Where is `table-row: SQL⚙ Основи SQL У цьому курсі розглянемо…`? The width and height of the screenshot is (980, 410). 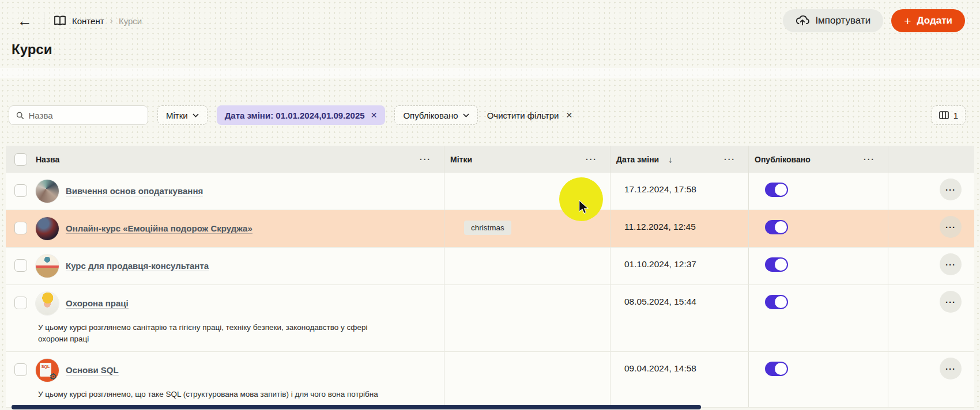
table-row: SQL⚙ Основи SQL У цьому курсі розглянемо… is located at coordinates (490, 380).